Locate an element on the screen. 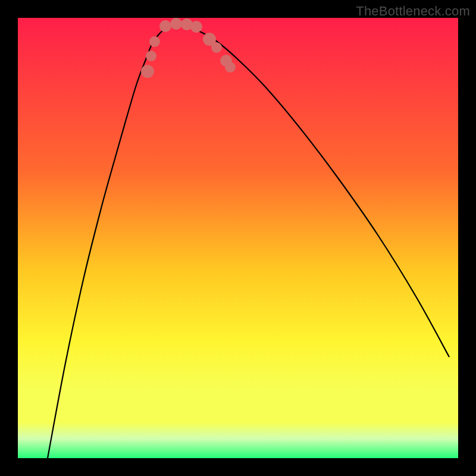  highlight-dots is located at coordinates (188, 48).